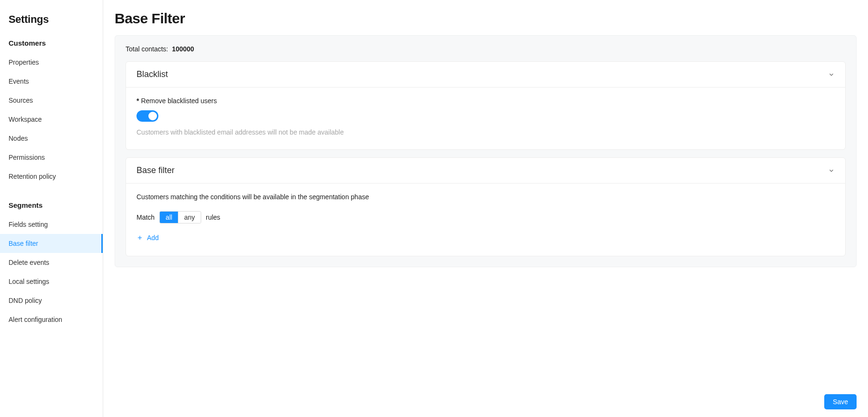 This screenshot has width=868, height=417. What do you see at coordinates (51, 176) in the screenshot?
I see `sidebar-item-retention-policy: Retention policy` at bounding box center [51, 176].